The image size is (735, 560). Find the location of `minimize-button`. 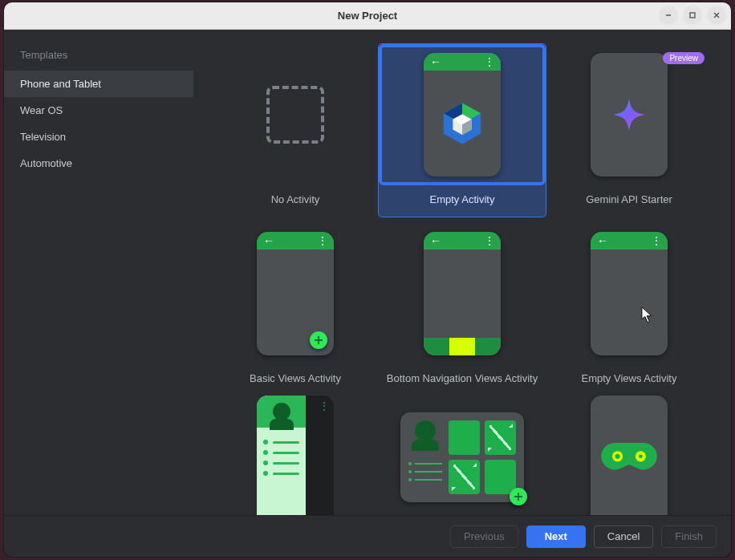

minimize-button is located at coordinates (668, 15).